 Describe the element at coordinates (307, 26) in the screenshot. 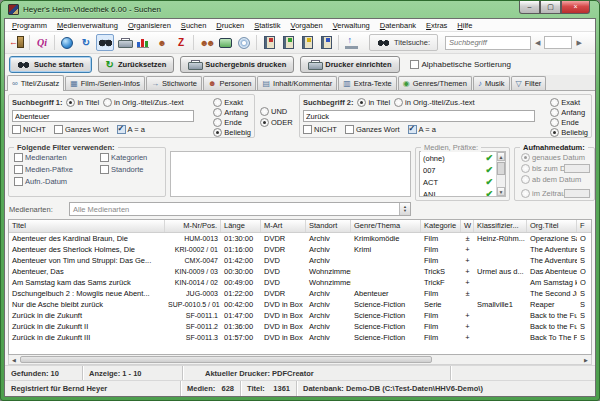

I see `menu-item: Vorgaben` at that location.